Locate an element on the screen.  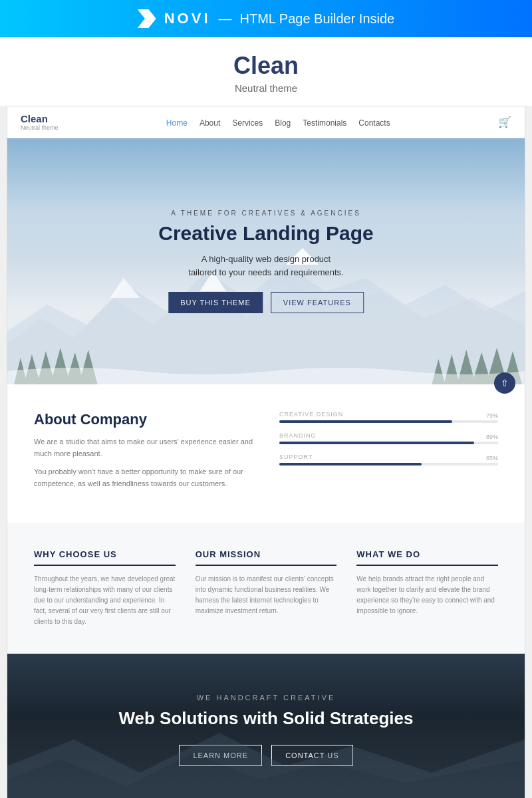
brand-name: Clean is located at coordinates (40, 118).